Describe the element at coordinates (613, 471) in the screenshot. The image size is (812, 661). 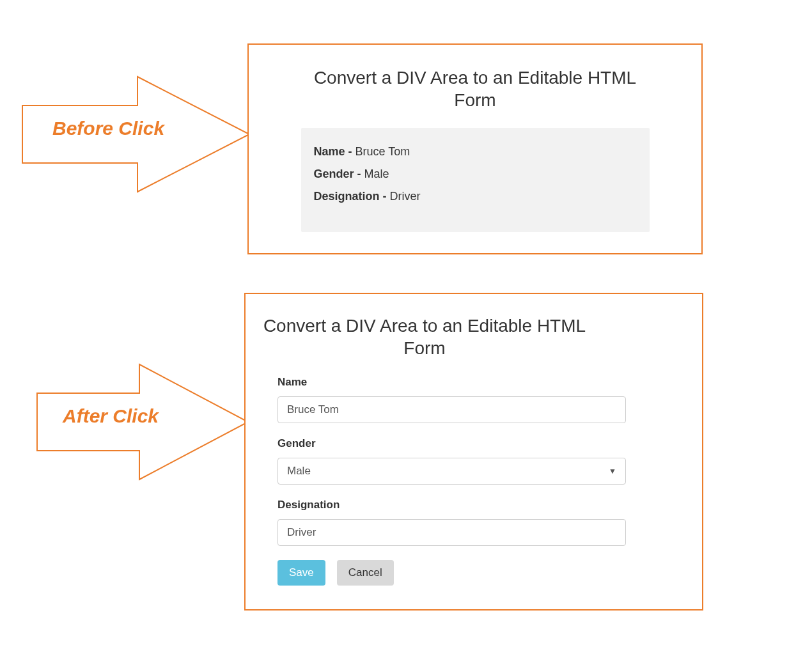
I see `chevron-down-icon: ▼` at that location.